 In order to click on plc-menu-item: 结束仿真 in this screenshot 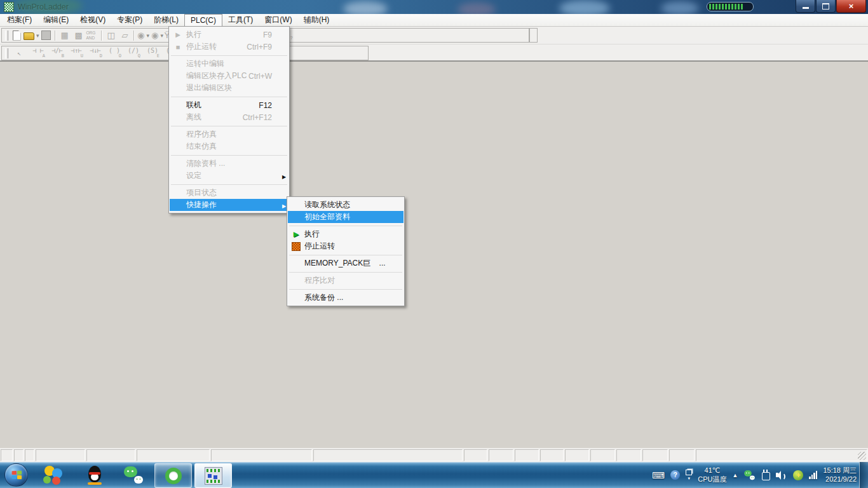, I will do `click(229, 146)`.